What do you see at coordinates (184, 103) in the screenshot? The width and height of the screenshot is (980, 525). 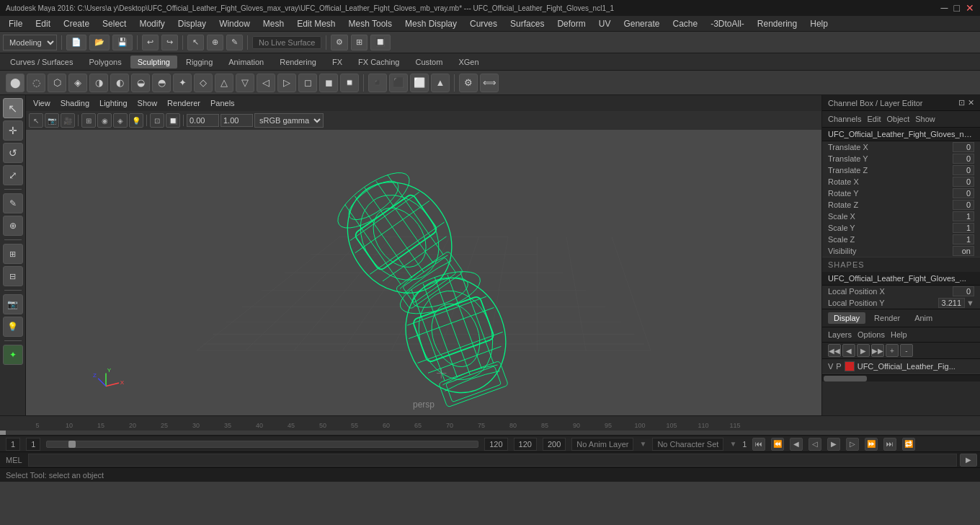 I see `viewport-menu-renderer: Renderer` at bounding box center [184, 103].